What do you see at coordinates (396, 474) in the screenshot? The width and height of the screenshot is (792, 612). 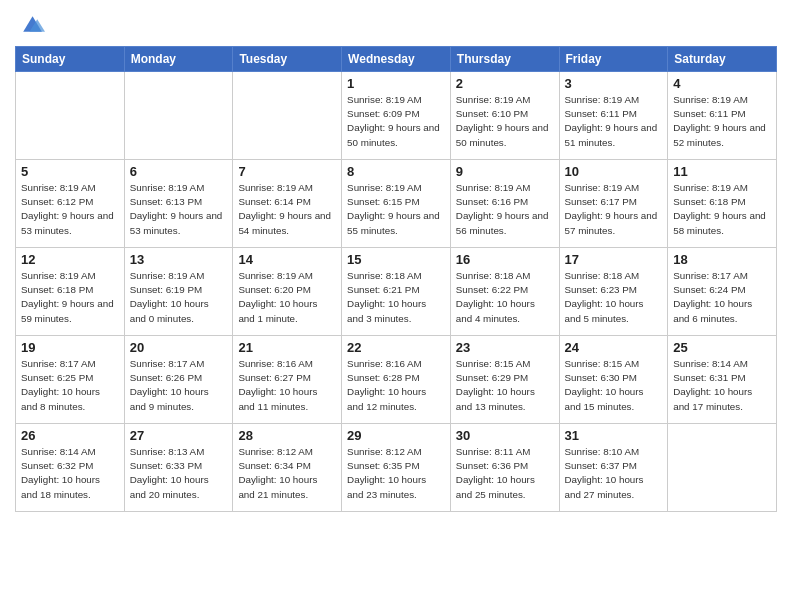 I see `day-info: Sunrise: 8:12 AM Sunset: 6:35 PM Dayligh…` at bounding box center [396, 474].